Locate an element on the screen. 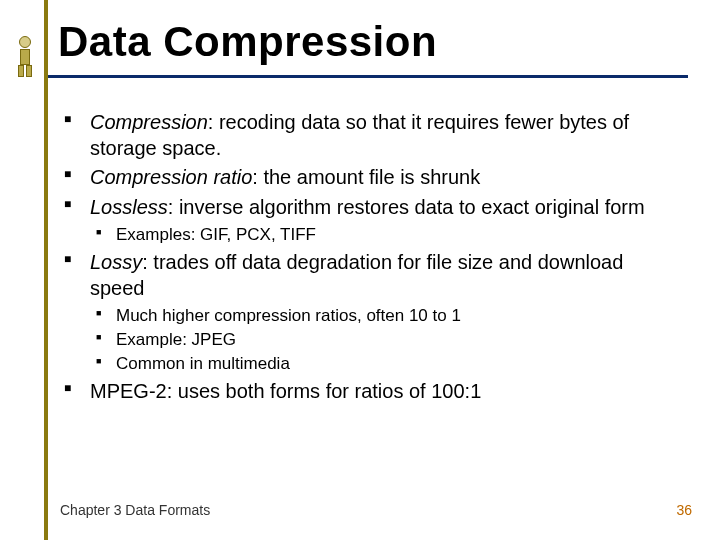  term-lossy: Lossy is located at coordinates (116, 262).